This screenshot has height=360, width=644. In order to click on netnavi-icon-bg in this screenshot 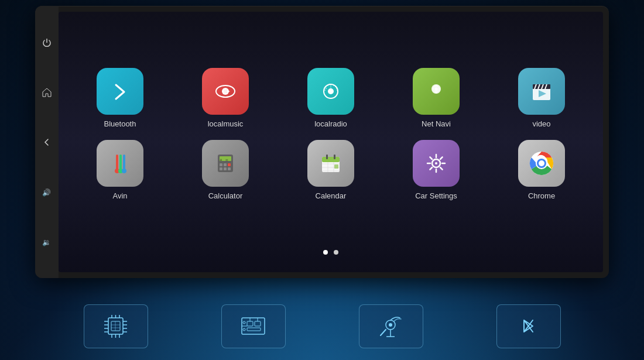, I will do `click(436, 91)`.